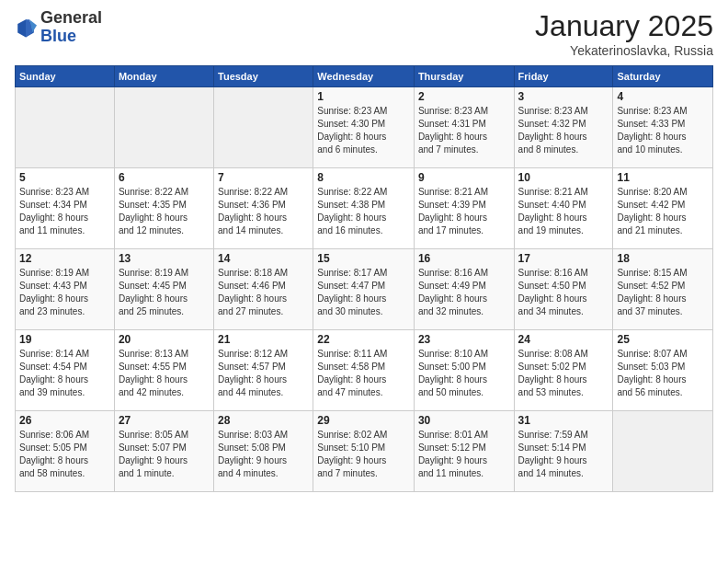 The width and height of the screenshot is (728, 563). I want to click on week-row-5: 26Sunrise: 8:06 AM Sunset: 5:05 PM Dayli…, so click(364, 452).